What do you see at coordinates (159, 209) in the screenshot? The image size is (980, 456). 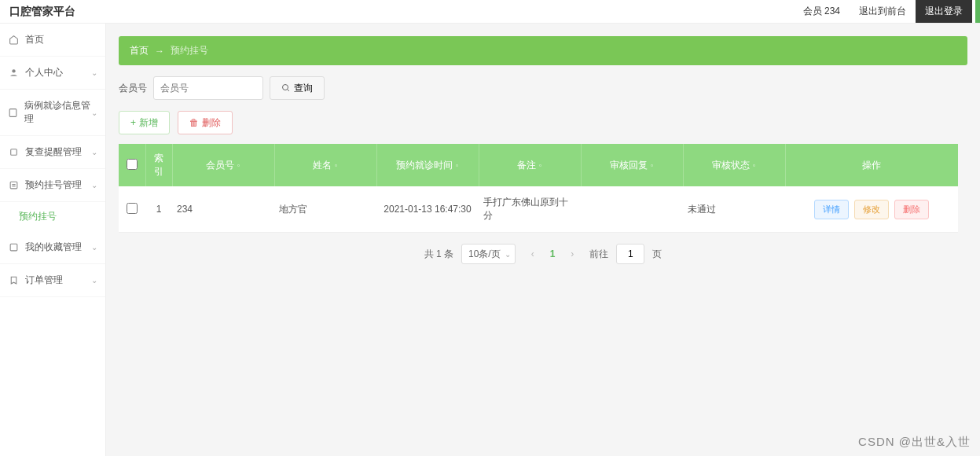 I see `cell-index: 1` at bounding box center [159, 209].